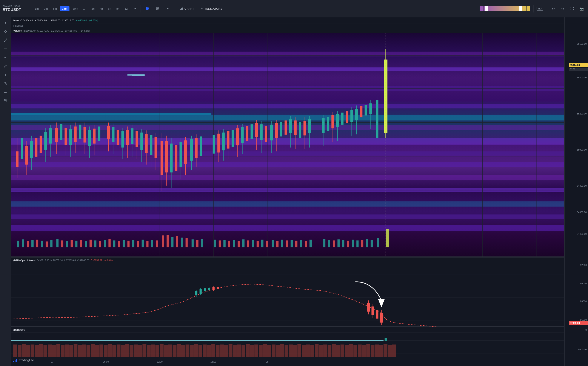  Describe the element at coordinates (159, 362) in the screenshot. I see `time-label-1200: 12:00` at that location.